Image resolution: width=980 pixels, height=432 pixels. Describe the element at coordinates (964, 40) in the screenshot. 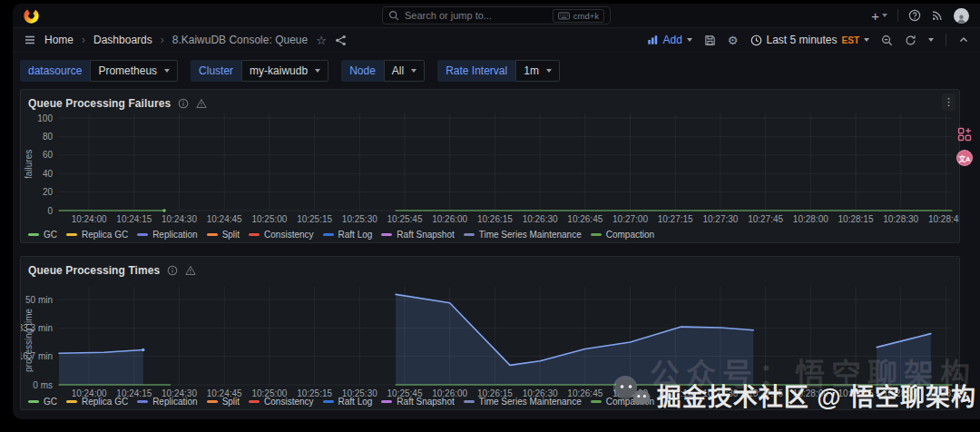

I see `scroll-to-top-button` at that location.